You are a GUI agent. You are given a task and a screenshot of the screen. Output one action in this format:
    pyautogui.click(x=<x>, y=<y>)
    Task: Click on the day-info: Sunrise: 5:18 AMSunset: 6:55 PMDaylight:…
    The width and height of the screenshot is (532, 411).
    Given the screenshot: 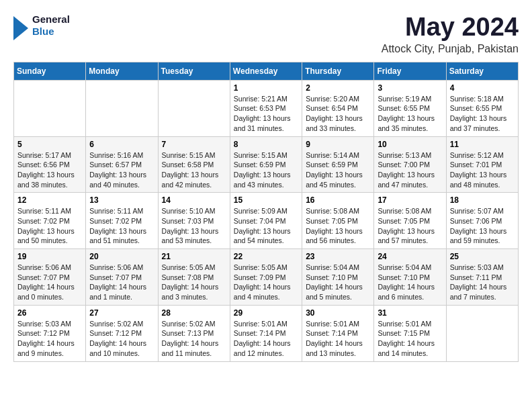 What is the action you would take?
    pyautogui.click(x=482, y=114)
    